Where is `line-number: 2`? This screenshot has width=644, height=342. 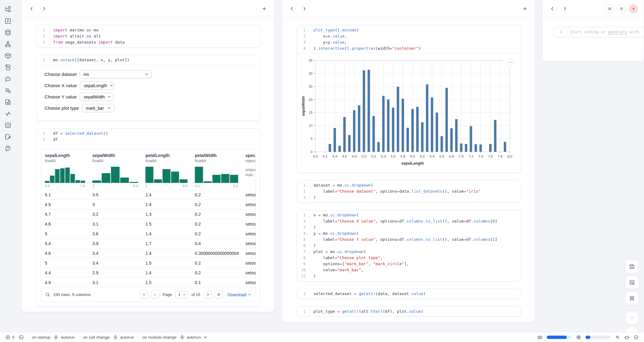 line-number: 2 is located at coordinates (41, 36).